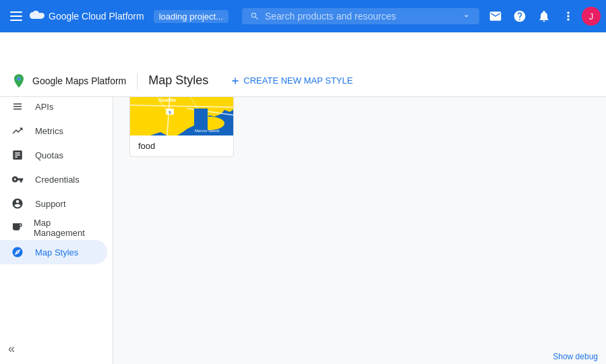 The height and width of the screenshot is (364, 606). Describe the element at coordinates (495, 16) in the screenshot. I see `notifications-email-icon` at that location.